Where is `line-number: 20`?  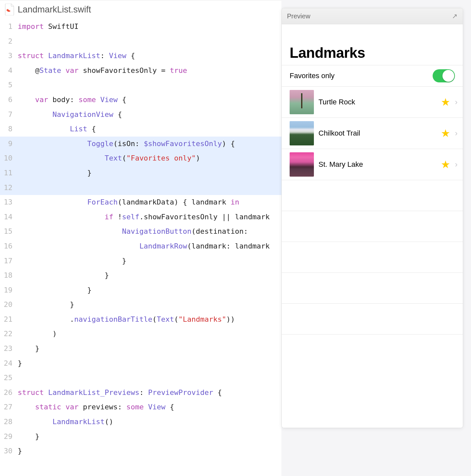
line-number: 20 is located at coordinates (9, 305).